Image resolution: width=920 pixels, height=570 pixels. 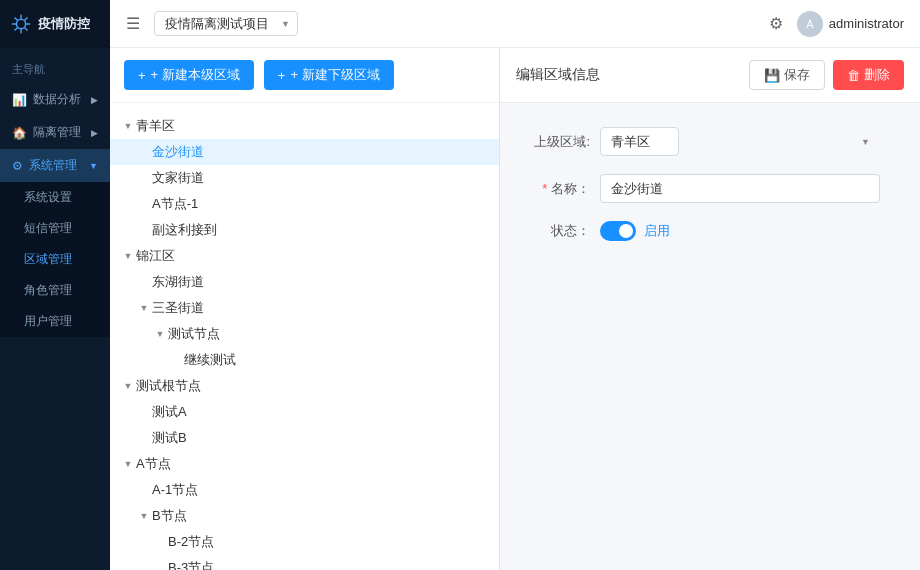 What do you see at coordinates (196, 75) in the screenshot?
I see `add-same-label: + 新建本级区域` at bounding box center [196, 75].